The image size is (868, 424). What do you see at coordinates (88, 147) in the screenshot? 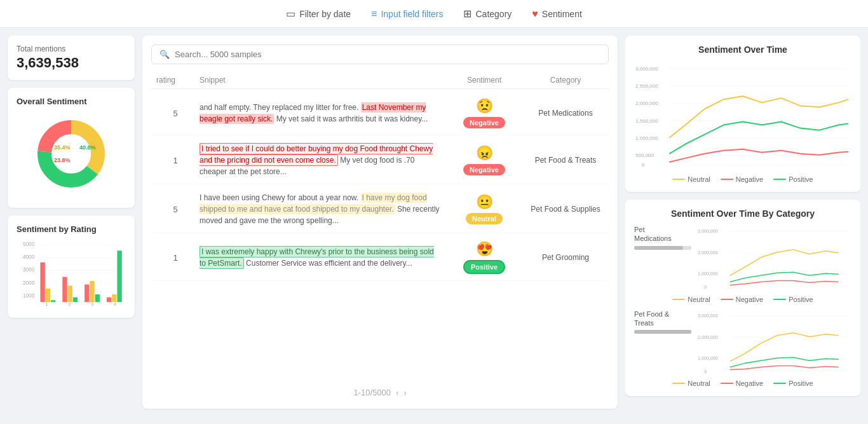
I see `svg-text: 40.8%` at bounding box center [88, 147].